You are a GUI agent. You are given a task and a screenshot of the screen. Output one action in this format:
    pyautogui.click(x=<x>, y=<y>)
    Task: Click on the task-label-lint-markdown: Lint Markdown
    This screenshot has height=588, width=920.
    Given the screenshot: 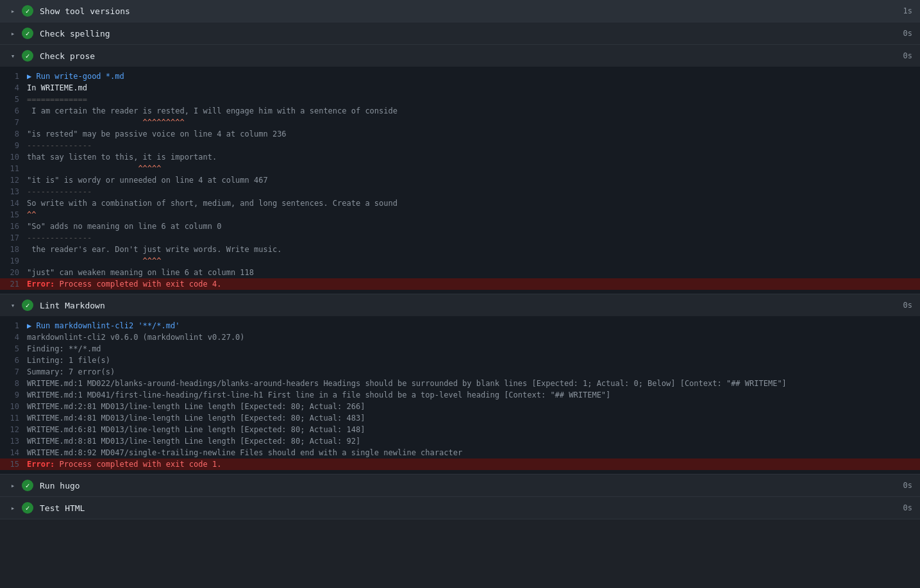 What is the action you would take?
    pyautogui.click(x=472, y=305)
    